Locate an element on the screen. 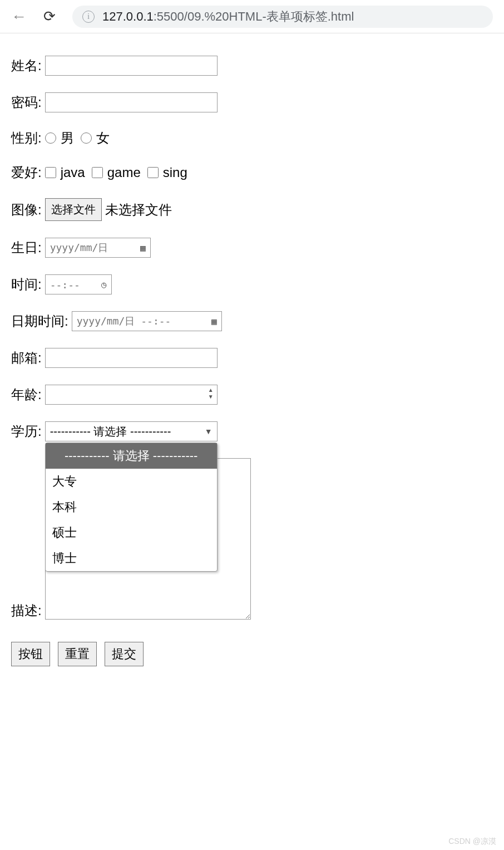 The width and height of the screenshot is (504, 850). education-option-placeholder: ----------- 请选择 ----------- is located at coordinates (131, 456).